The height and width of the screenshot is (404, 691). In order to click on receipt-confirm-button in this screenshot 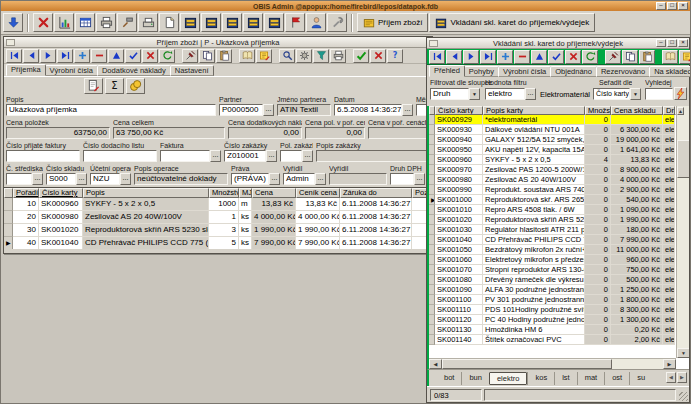, I will do `click(361, 56)`.